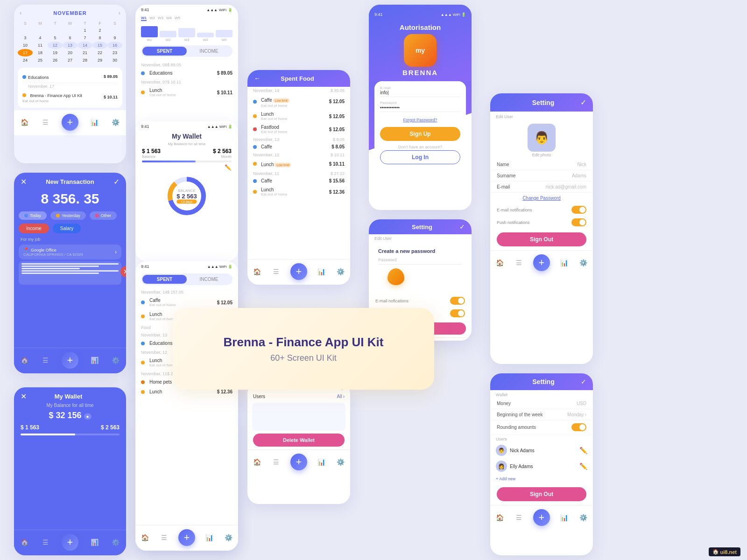 This screenshot has height=560, width=747. I want to click on newtx-confirm-icon: ✓, so click(117, 182).